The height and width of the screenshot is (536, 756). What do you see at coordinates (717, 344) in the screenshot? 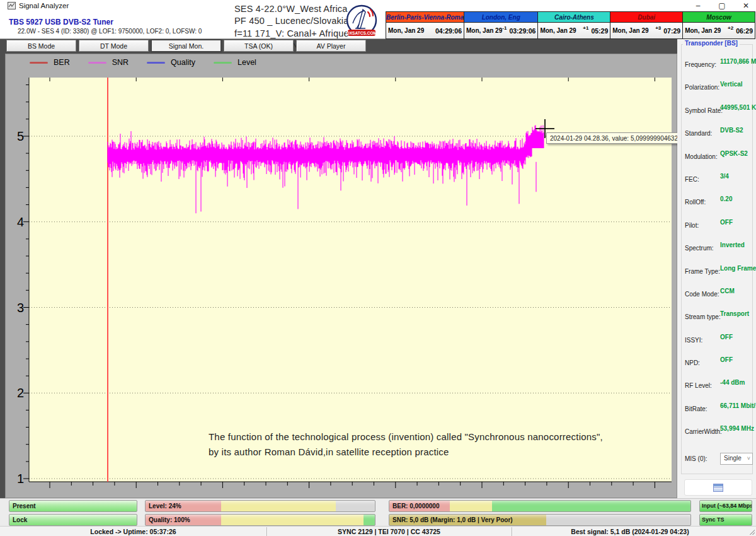
I see `transponder-field-row: ISSYI: OFF` at bounding box center [717, 344].